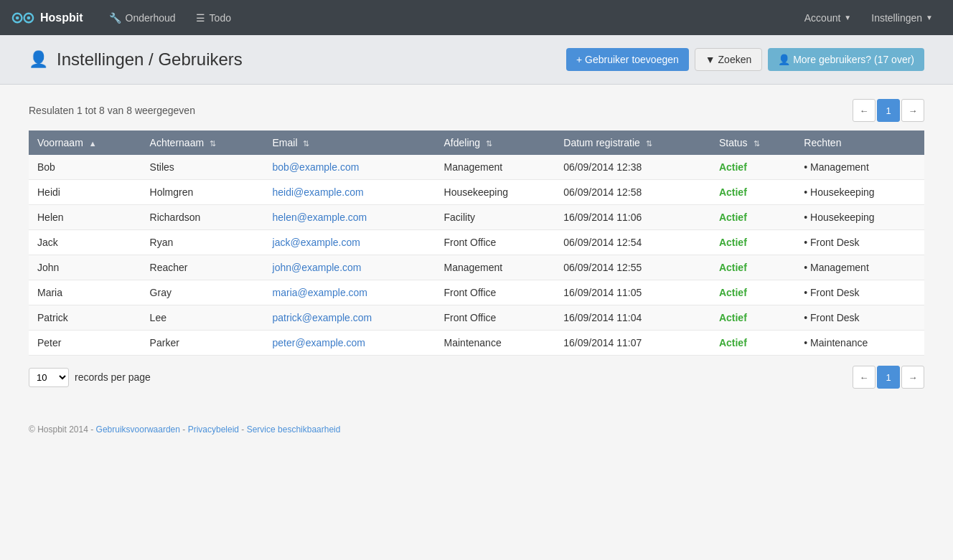 This screenshot has width=953, height=560. I want to click on footer-sep-2: -, so click(243, 430).